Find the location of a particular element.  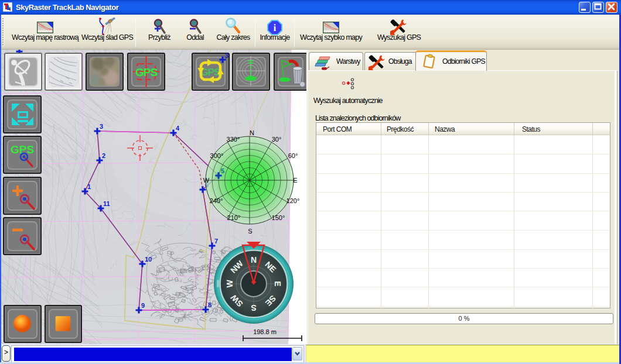

svg-text: 300° is located at coordinates (217, 156).